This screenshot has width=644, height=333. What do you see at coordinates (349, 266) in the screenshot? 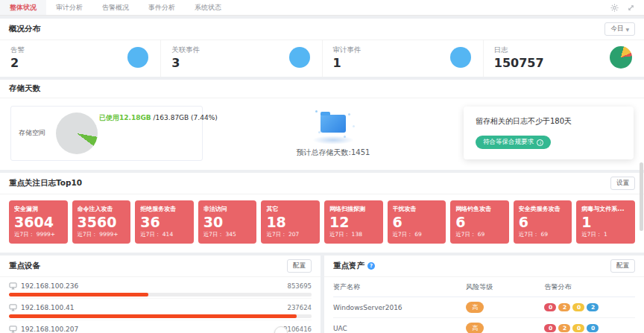
I see `assets-title: 重点资产` at bounding box center [349, 266].